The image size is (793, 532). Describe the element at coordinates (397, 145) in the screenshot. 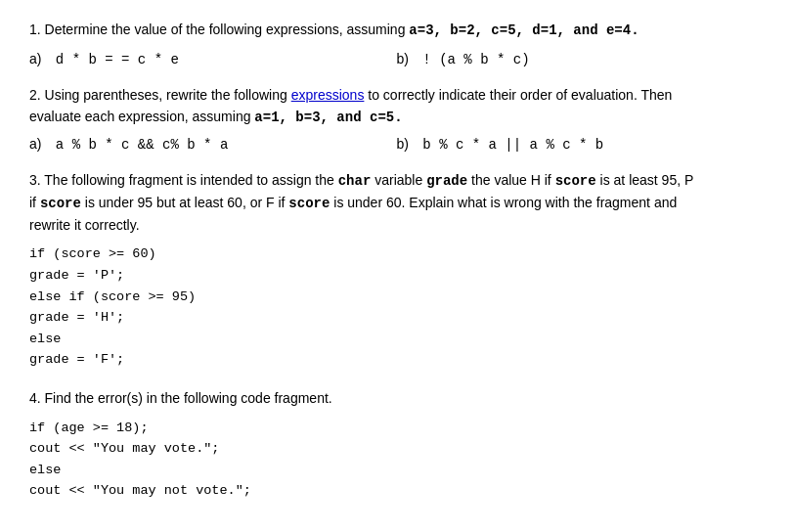

I see `q2-parts: a) a % b * c && c% b * a b) b % c * a ||…` at that location.